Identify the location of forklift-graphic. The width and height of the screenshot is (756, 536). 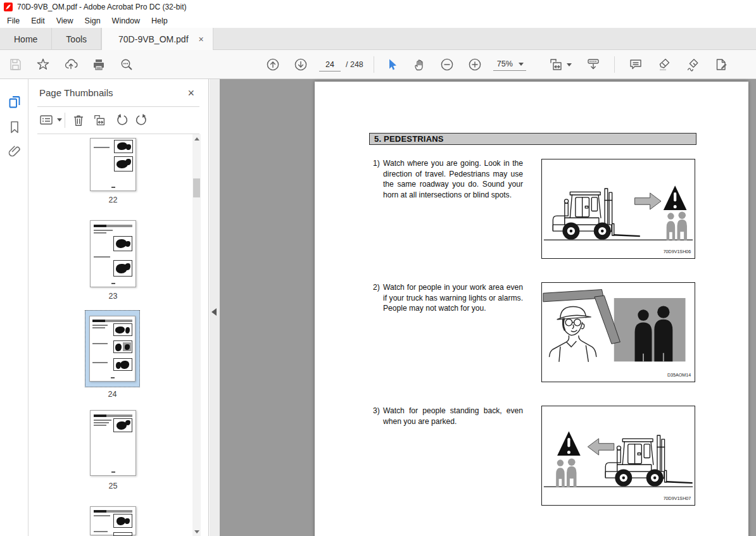
(596, 214).